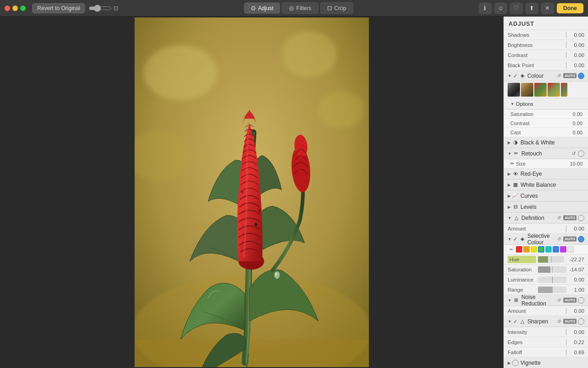 This screenshot has width=588, height=368. I want to click on sc-reset-btn: ↺, so click(559, 239).